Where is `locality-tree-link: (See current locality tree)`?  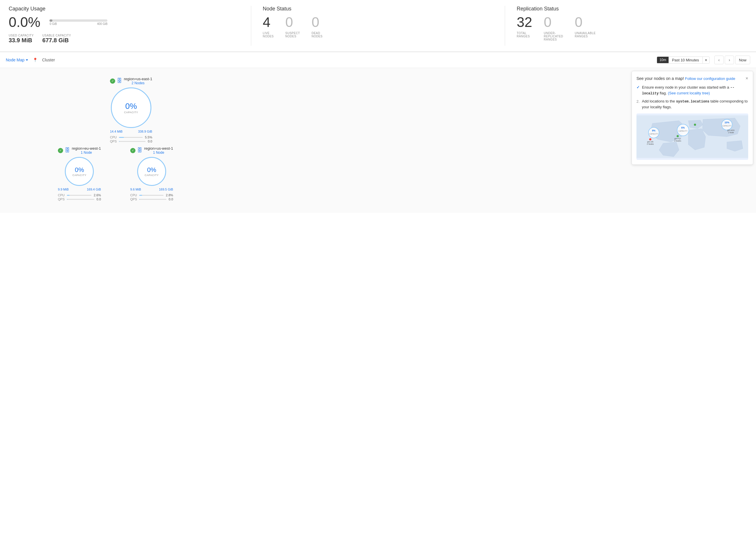 locality-tree-link: (See current locality tree) is located at coordinates (689, 93).